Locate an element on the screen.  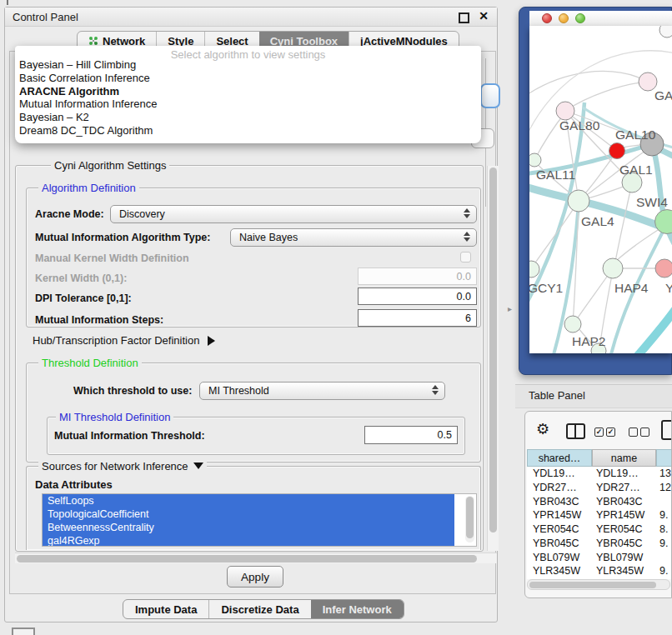
dpi-tolerance-field: 0.0 is located at coordinates (417, 297).